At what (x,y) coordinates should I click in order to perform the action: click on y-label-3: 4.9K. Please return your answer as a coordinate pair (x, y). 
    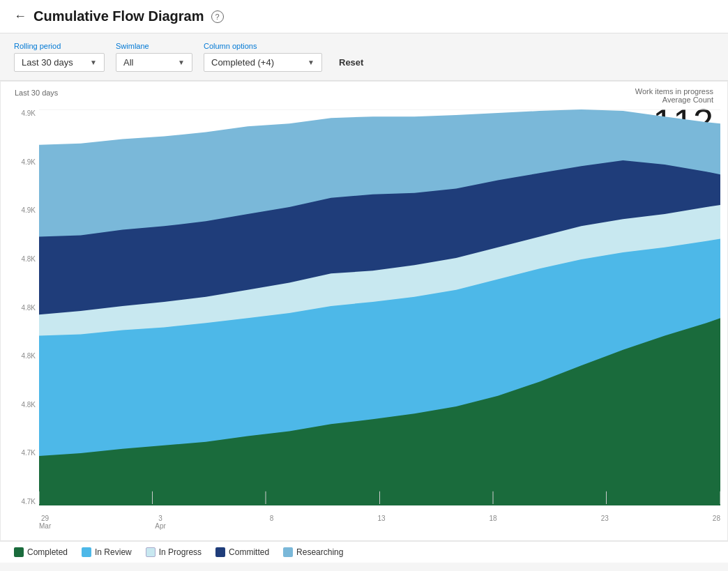
    Looking at the image, I should click on (22, 211).